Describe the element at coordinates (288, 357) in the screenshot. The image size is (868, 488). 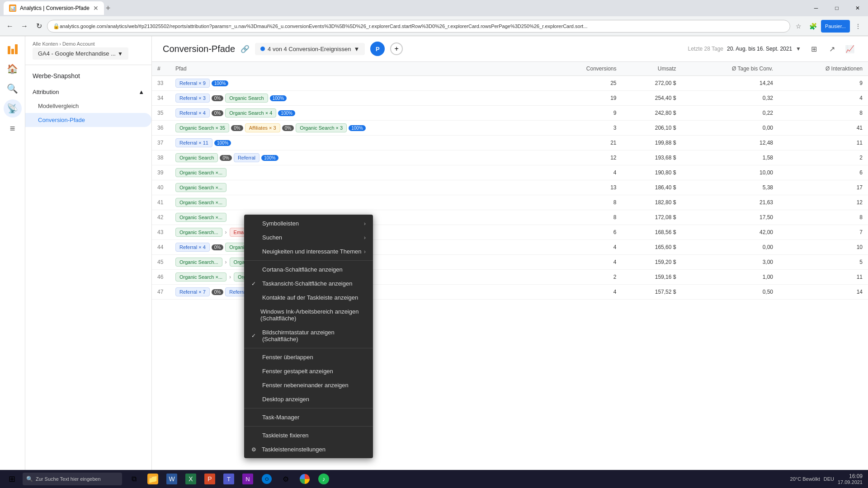
I see `context-menu-item-label: Fenster überlappen` at that location.